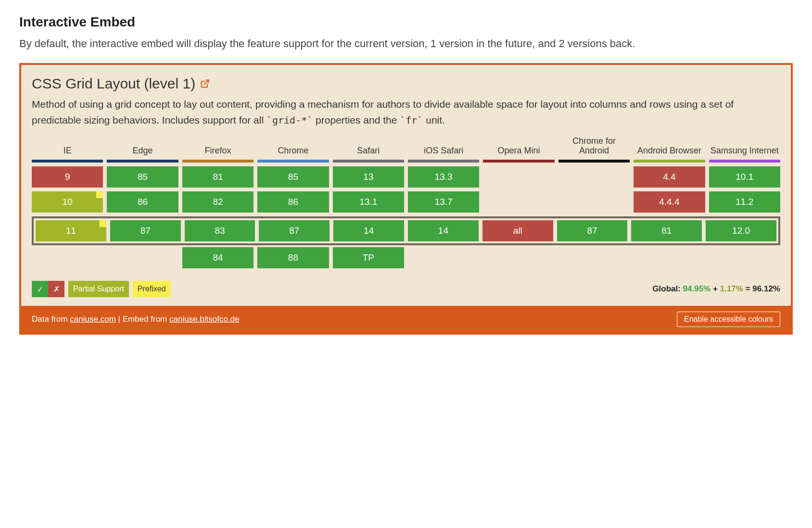 The image size is (812, 528). What do you see at coordinates (71, 231) in the screenshot?
I see `support-cell: 11` at bounding box center [71, 231].